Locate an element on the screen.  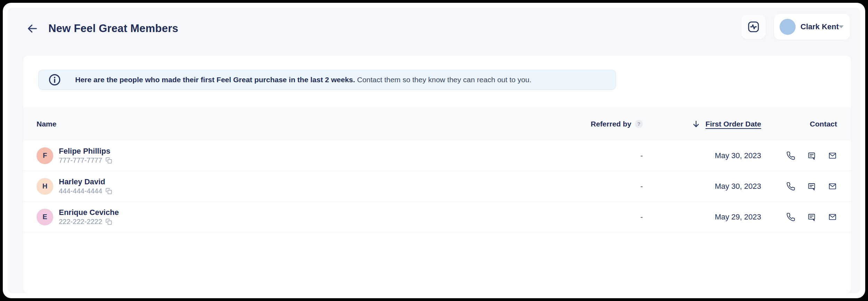
column-header-referred-by: Referred by ? is located at coordinates (617, 124).